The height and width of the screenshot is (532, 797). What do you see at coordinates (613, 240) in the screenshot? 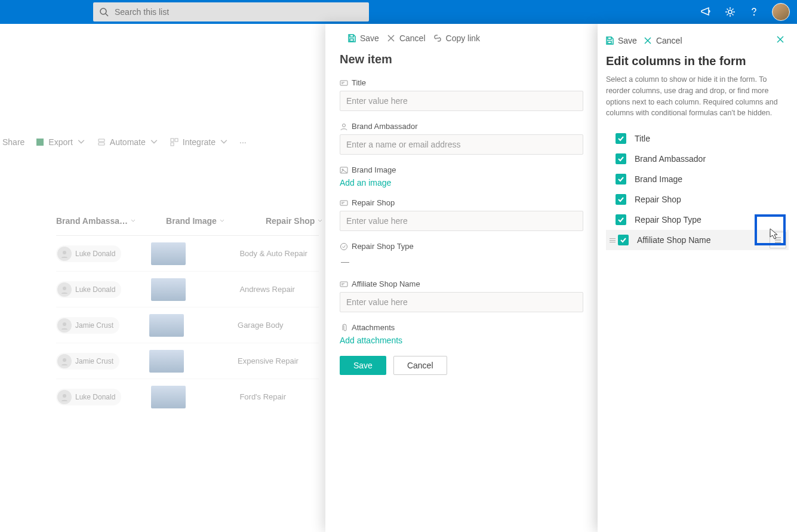
I see `drag-handle-icon` at bounding box center [613, 240].